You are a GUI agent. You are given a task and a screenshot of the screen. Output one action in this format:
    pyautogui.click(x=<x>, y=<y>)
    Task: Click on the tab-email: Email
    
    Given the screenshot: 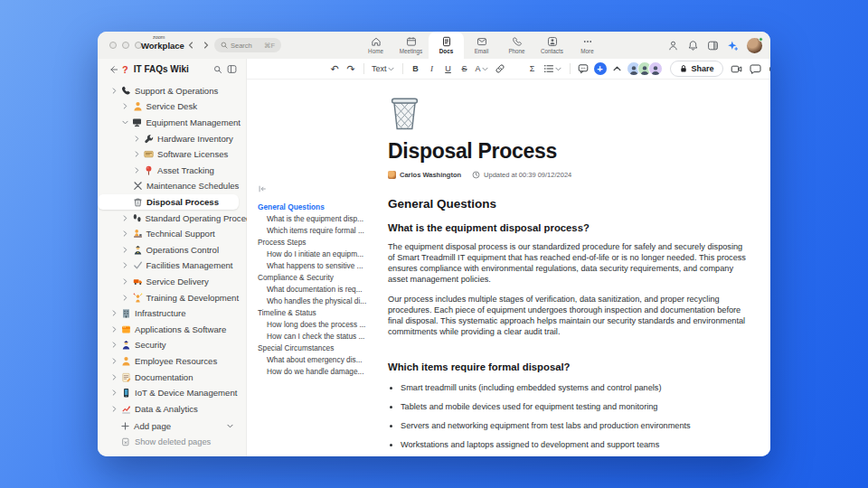 What is the action you would take?
    pyautogui.click(x=481, y=45)
    